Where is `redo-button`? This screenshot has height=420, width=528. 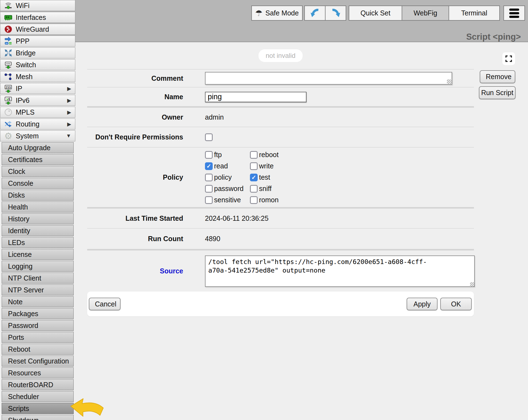 redo-button is located at coordinates (335, 13).